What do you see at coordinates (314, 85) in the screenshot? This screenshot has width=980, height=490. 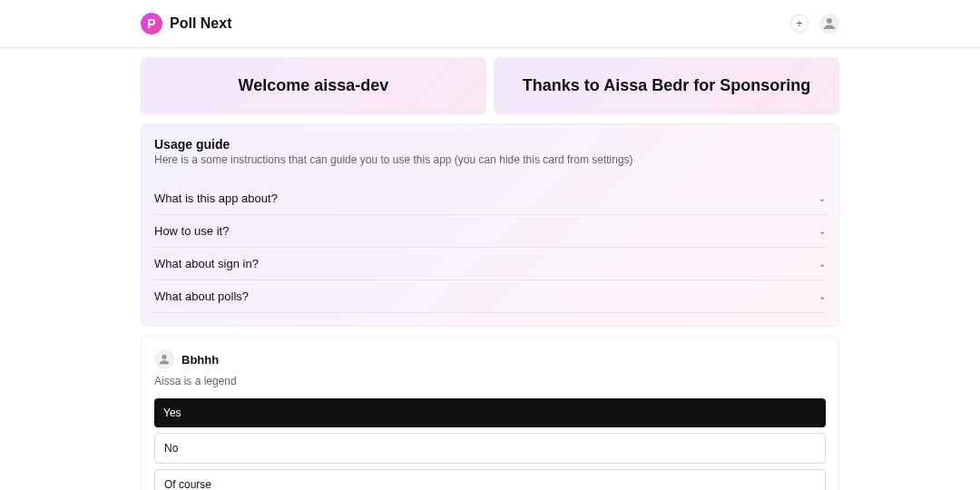 I see `welcome-banner: Welcome aissa-dev` at bounding box center [314, 85].